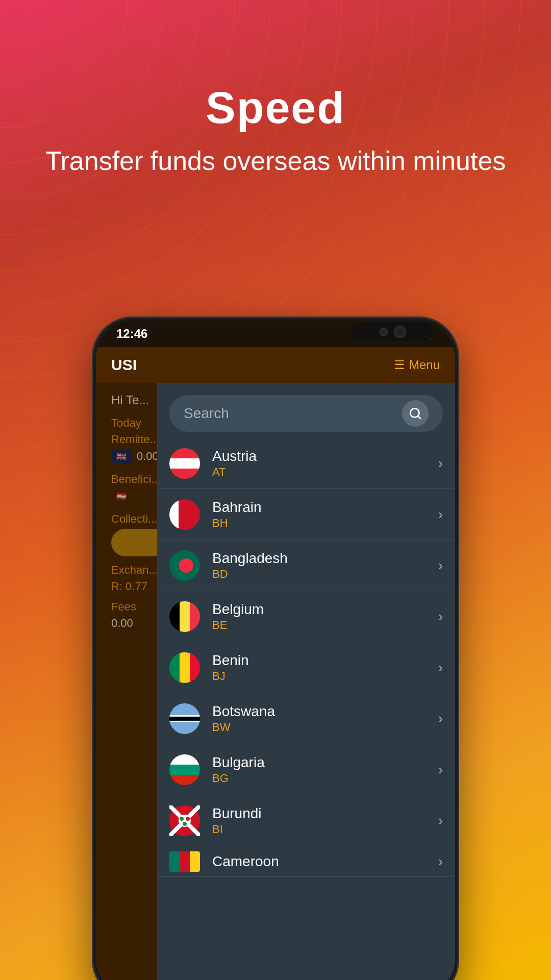 The width and height of the screenshot is (551, 980). I want to click on country-name-burundi: Burundi, so click(325, 814).